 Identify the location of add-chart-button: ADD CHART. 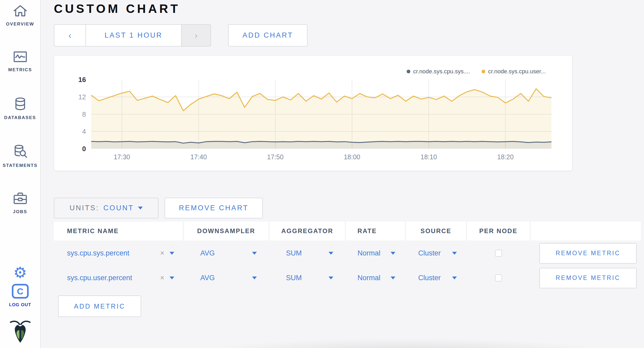
(268, 35).